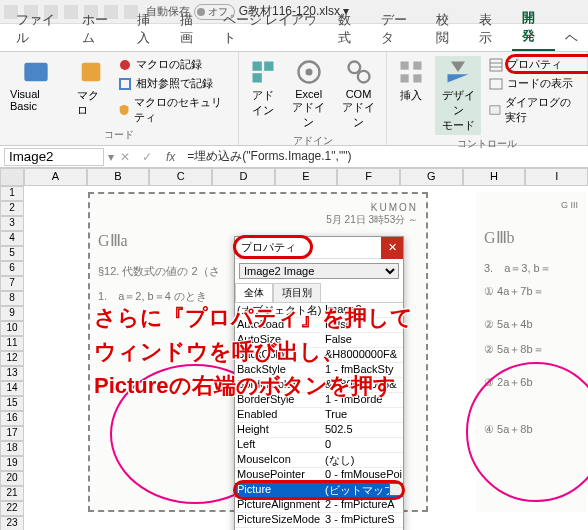  Describe the element at coordinates (319, 446) in the screenshot. I see `property-row: Left0` at that location.